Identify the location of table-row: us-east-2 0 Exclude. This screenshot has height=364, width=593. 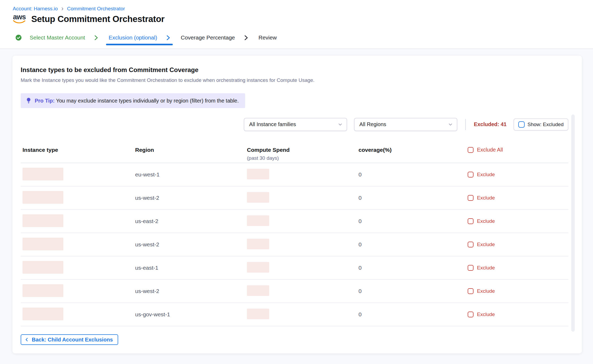
(295, 221).